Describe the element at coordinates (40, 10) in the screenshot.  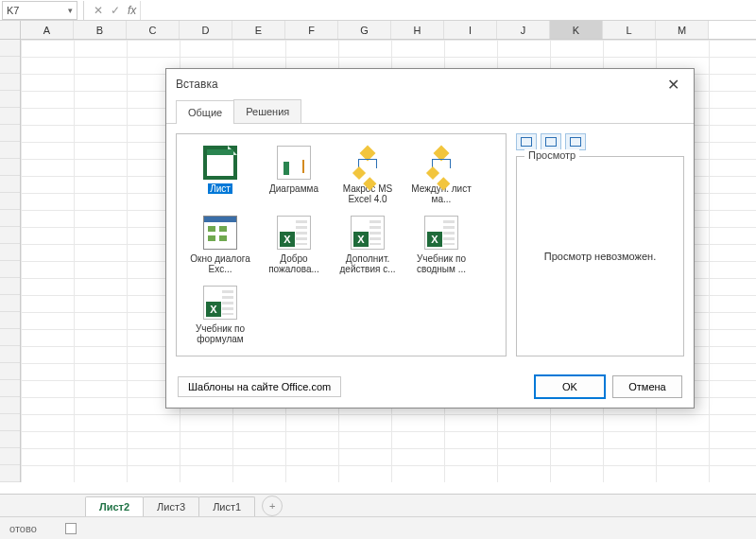
I see `name-box: K7 ▾` at that location.